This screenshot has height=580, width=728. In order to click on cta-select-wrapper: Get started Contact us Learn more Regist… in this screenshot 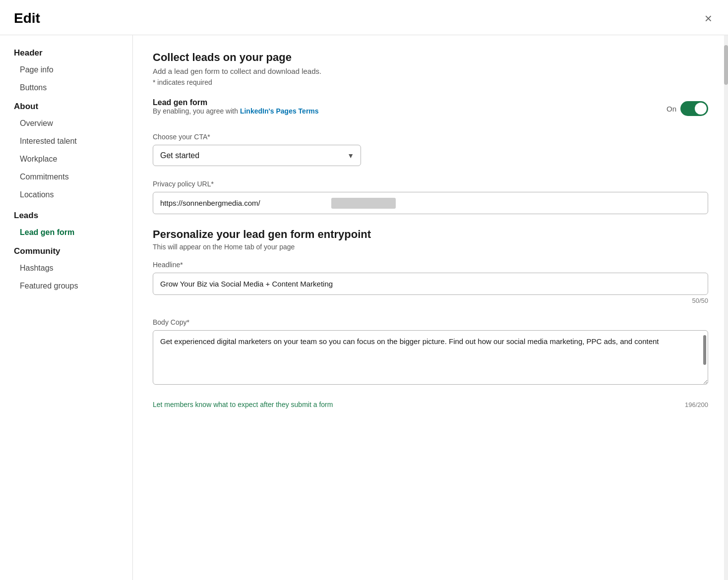, I will do `click(257, 156)`.